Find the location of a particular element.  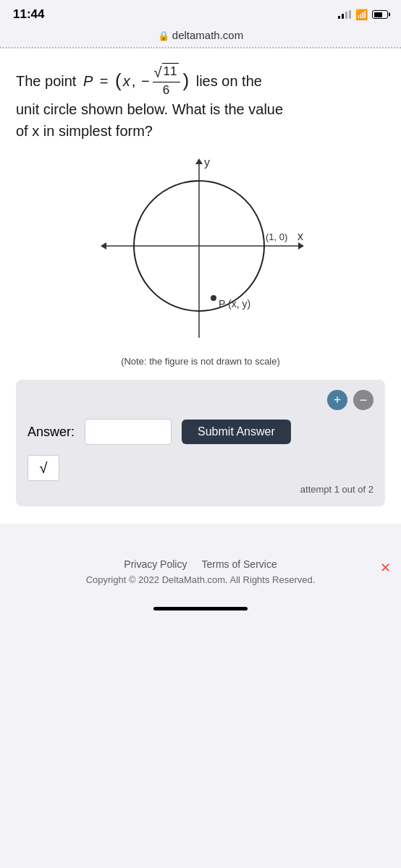

domain-label: deltamath.com is located at coordinates (208, 35).